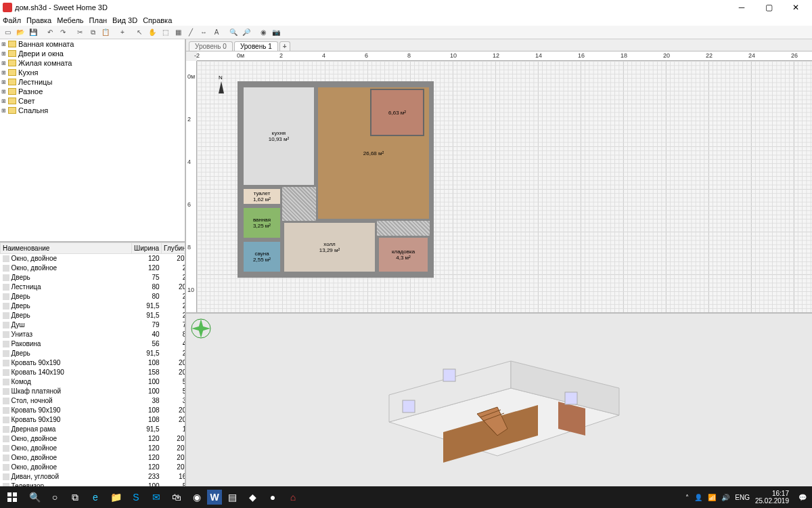 The image size is (812, 508). Describe the element at coordinates (276, 33) in the screenshot. I see `snapshot-icon: 📷` at that location.